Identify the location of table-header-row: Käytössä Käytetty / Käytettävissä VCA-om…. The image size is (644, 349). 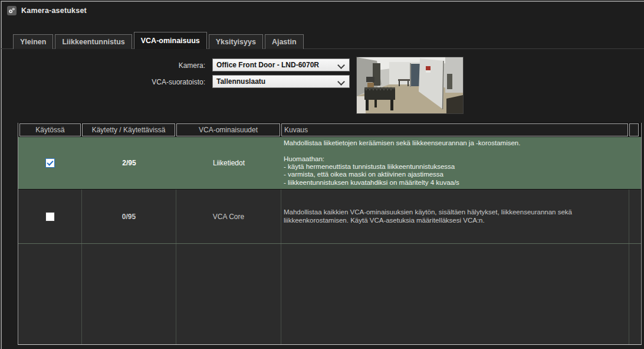
(330, 130).